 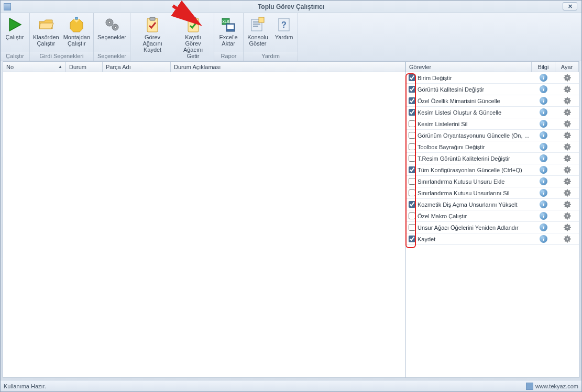 I want to click on task-label: Özel Makro Çalıştır, so click(x=475, y=216).